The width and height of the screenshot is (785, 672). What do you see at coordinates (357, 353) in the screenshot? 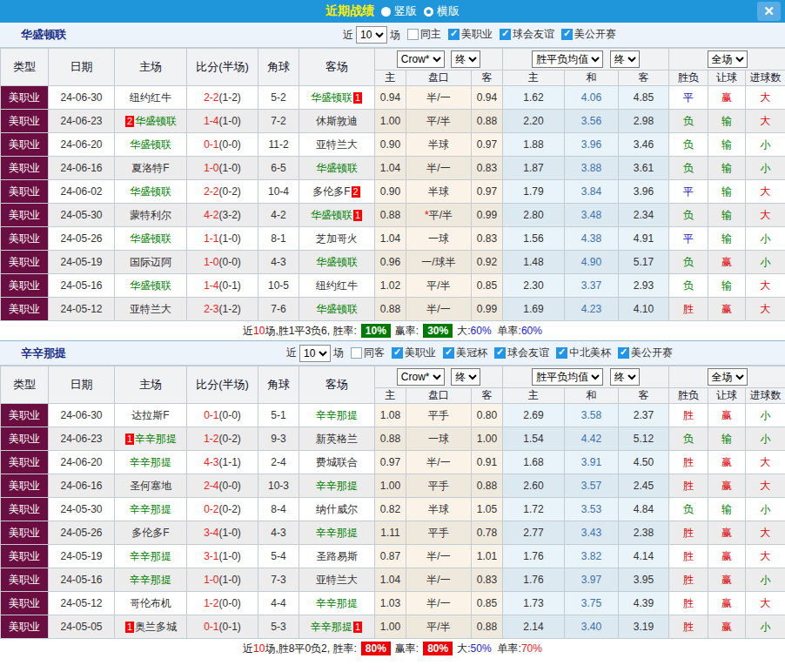
I see `checkbox-同客` at bounding box center [357, 353].